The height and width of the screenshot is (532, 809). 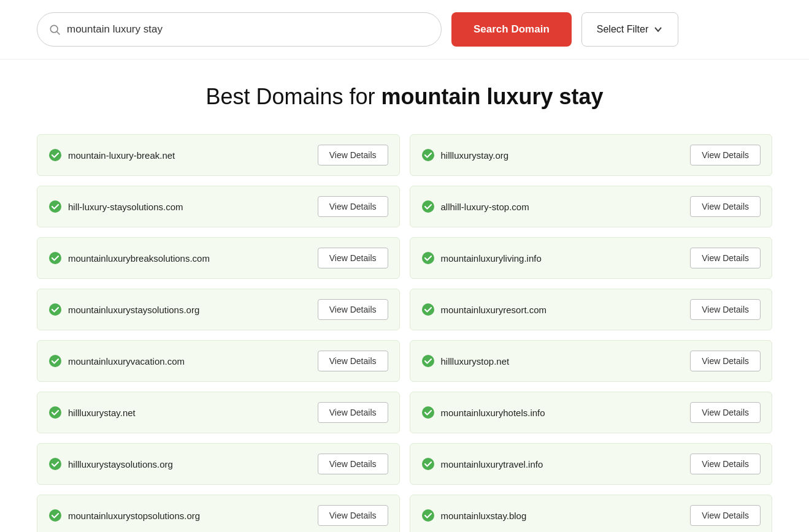 What do you see at coordinates (591, 258) in the screenshot?
I see `domain-row: mountainluxuryliving.info View Details` at bounding box center [591, 258].